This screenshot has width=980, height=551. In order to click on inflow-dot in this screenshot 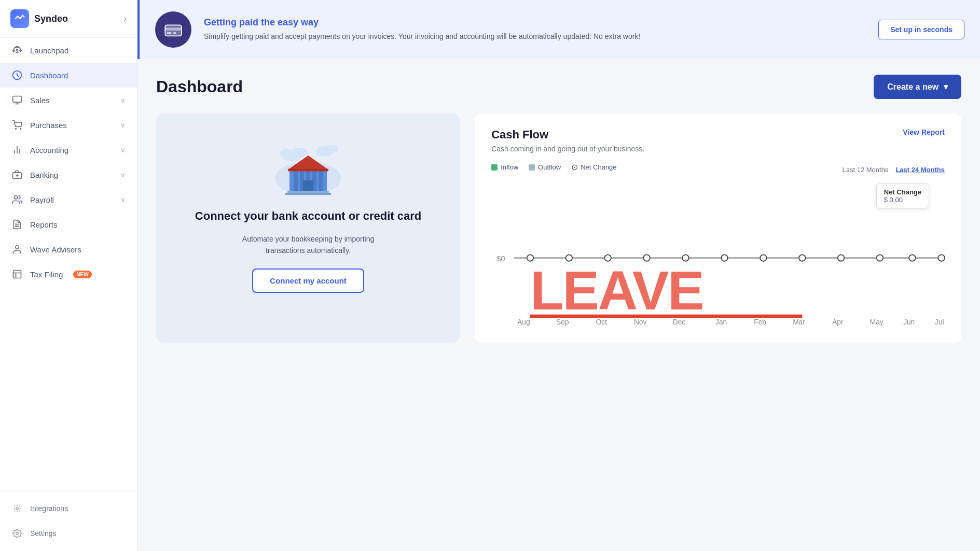, I will do `click(494, 167)`.